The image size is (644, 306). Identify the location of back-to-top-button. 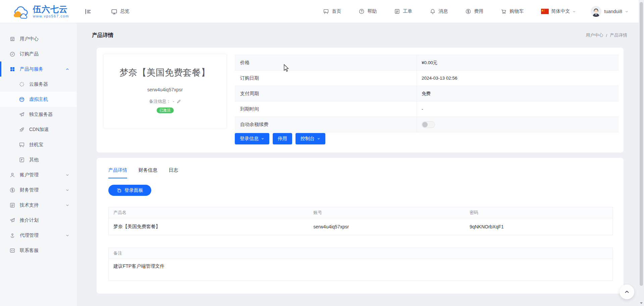
(627, 292).